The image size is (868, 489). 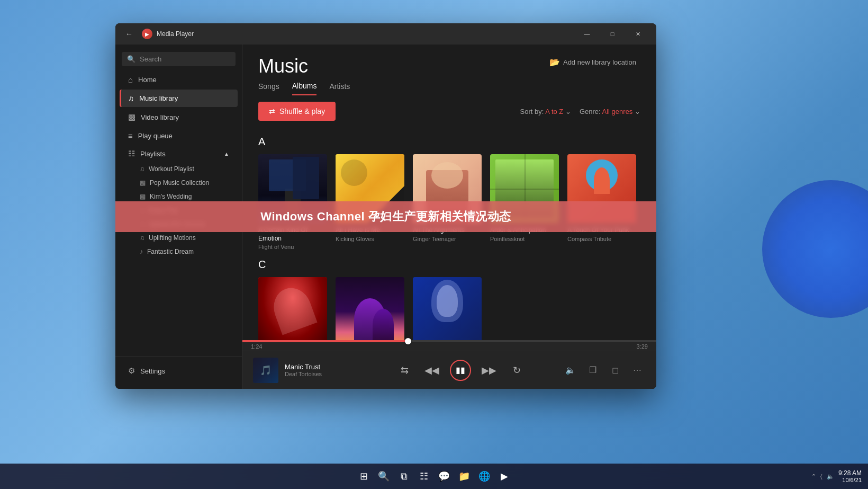 I want to click on album-artist-touch-punk: Compass Tribute, so click(x=602, y=239).